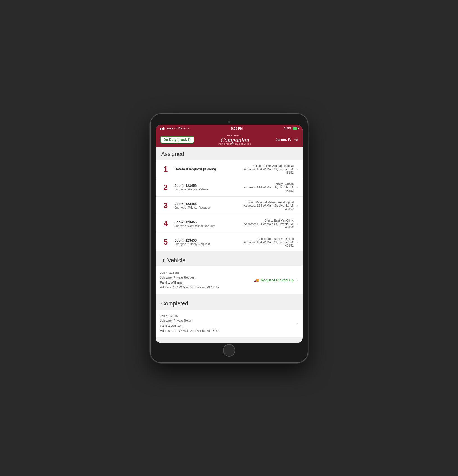 This screenshot has width=458, height=476. I want to click on status-right: 100%, so click(291, 128).